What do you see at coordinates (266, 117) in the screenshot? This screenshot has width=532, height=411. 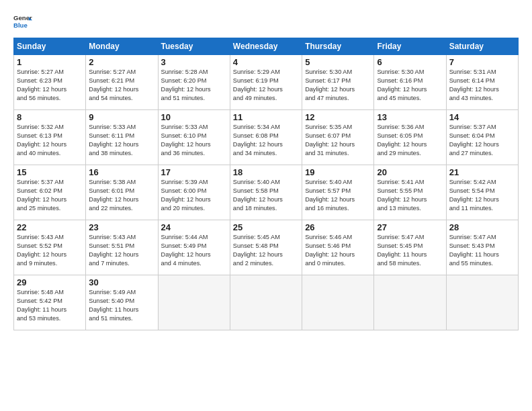 I see `day-number: 11` at bounding box center [266, 117].